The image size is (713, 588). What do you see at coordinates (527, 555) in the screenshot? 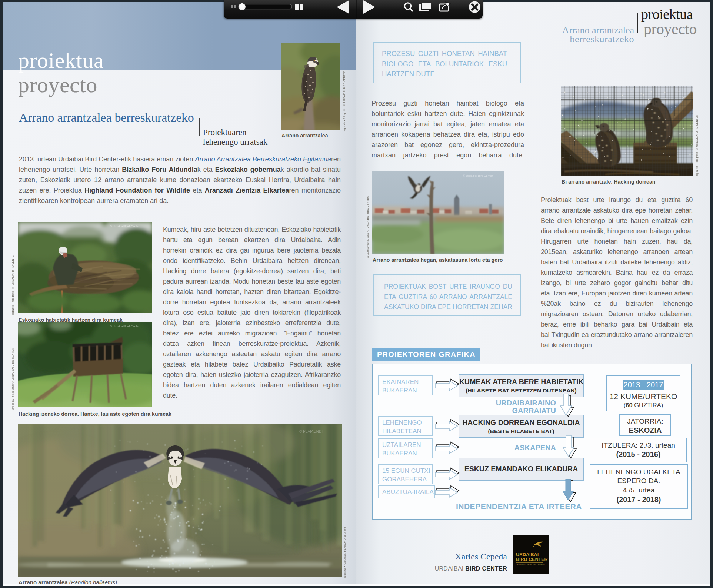
I see `svg-text: URDAIBAI` at bounding box center [527, 555].